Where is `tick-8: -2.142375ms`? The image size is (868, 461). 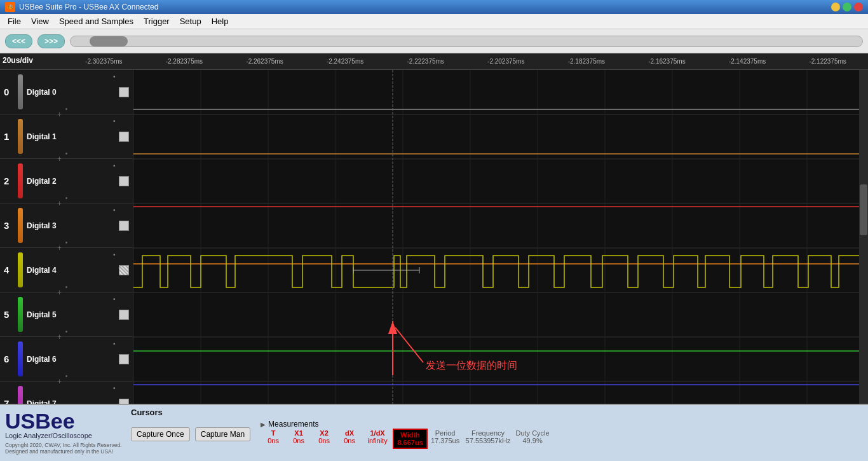 tick-8: -2.142375ms is located at coordinates (747, 61).